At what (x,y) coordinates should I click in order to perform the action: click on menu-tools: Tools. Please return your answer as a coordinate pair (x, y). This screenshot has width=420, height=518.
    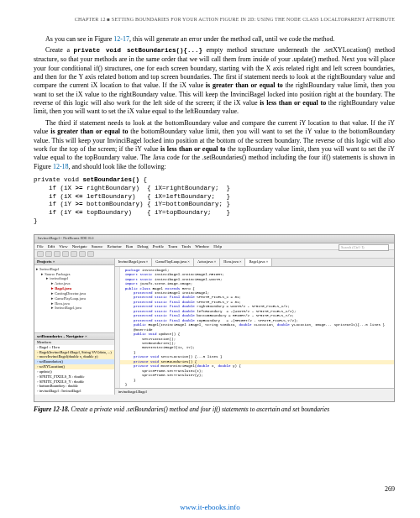
    Looking at the image, I should click on (186, 247).